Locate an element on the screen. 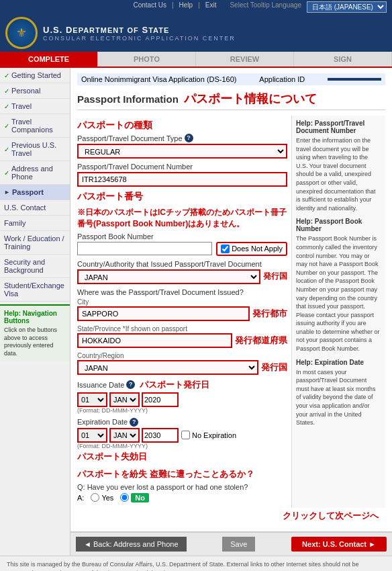  sidebar-item-getting-started: ✓ Getting Started is located at coordinates (35, 75).